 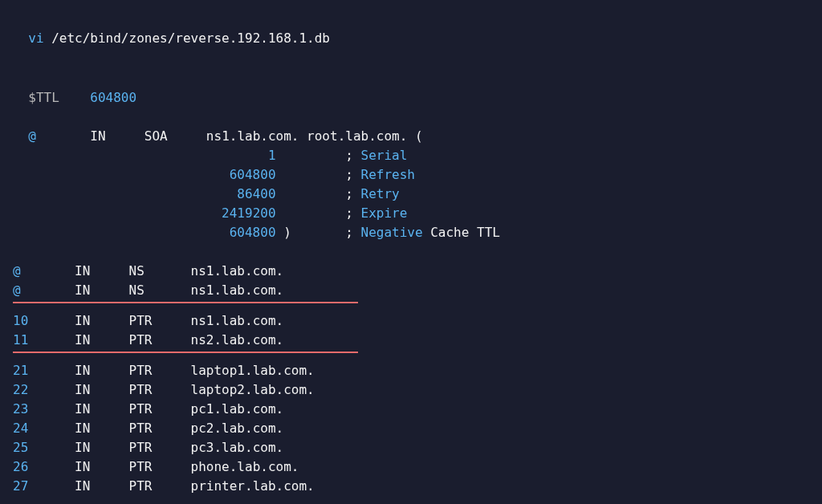 I want to click on vi-command-line: vi /etc/bind/zones/reverse.192.168.1.db, so click(x=411, y=29).